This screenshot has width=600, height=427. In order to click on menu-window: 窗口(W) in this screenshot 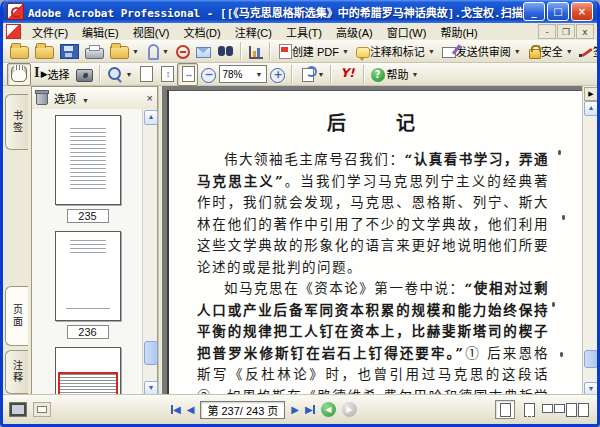, I will do `click(407, 32)`.